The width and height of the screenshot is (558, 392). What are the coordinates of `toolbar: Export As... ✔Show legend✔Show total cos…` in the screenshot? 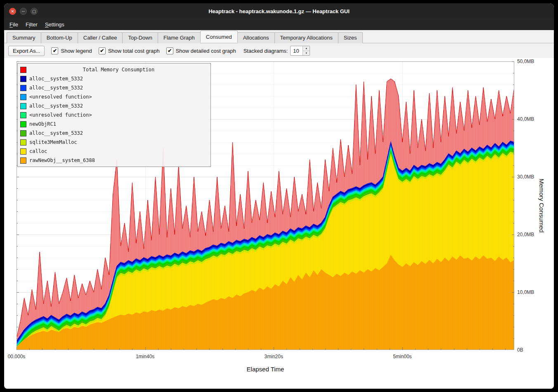 It's located at (279, 51).